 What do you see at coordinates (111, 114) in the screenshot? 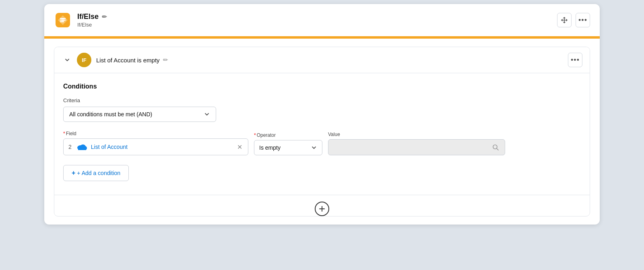
I see `criteria-value-text: All conditions must be met (AND)` at bounding box center [111, 114].